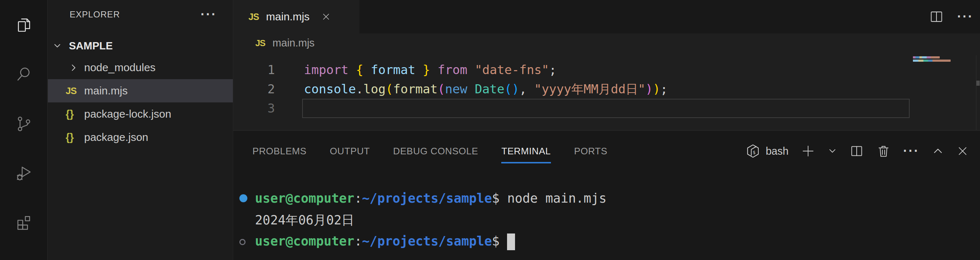 This screenshot has width=980, height=260. Describe the element at coordinates (243, 198) in the screenshot. I see `command-success-dot-icon` at that location.